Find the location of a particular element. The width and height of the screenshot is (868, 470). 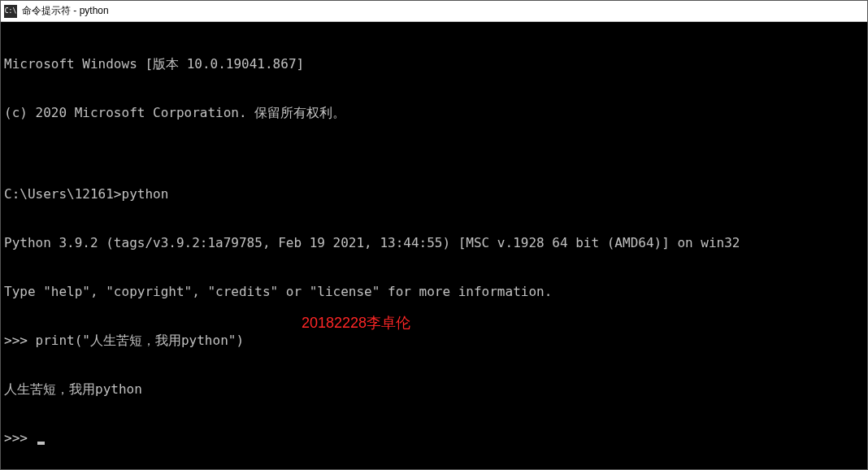

console-line: Python 3.9.2 (tags/v3.9.2:1a79785, Feb 1… is located at coordinates (434, 243).